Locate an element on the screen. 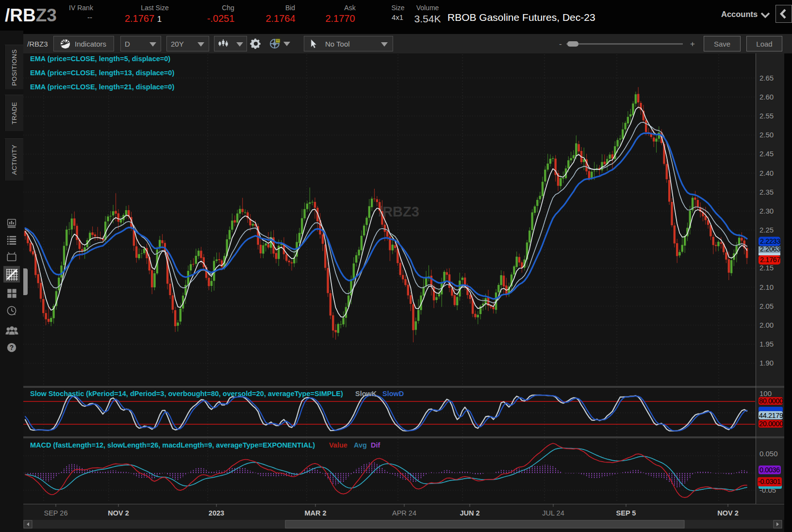  svg-text:EMA (price=CLOSE, length=21, d: EMA (price=CLOSE, length=21, displace=0) is located at coordinates (102, 87).